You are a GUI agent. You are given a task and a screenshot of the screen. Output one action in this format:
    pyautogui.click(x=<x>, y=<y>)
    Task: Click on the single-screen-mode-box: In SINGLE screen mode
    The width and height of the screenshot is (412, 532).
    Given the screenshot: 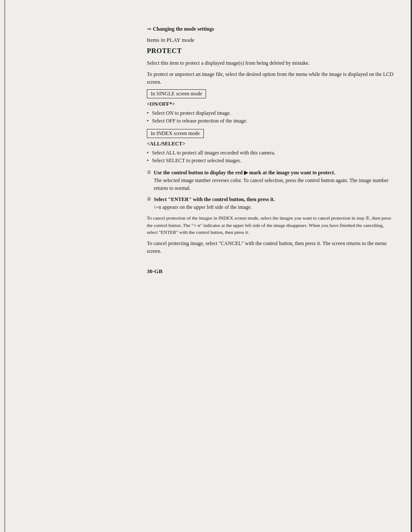 What is the action you would take?
    pyautogui.click(x=176, y=94)
    